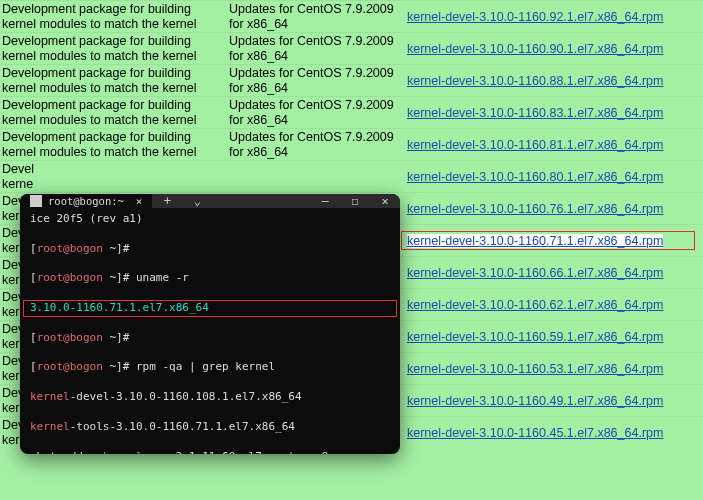 The image size is (703, 500). Describe the element at coordinates (210, 452) in the screenshot. I see `terminal-line: abrt-addon-kerneloops-2.1.11-60.el7.cent…` at that location.